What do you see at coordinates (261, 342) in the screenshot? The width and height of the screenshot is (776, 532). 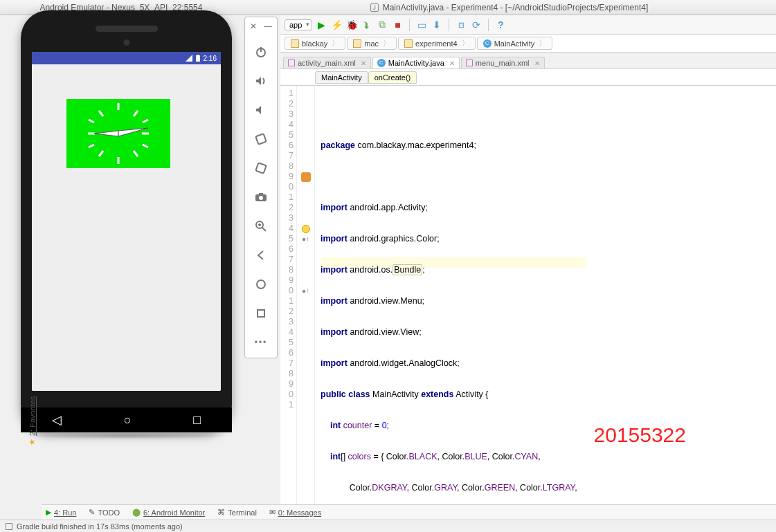 I see `more-icon: •••` at bounding box center [261, 342].